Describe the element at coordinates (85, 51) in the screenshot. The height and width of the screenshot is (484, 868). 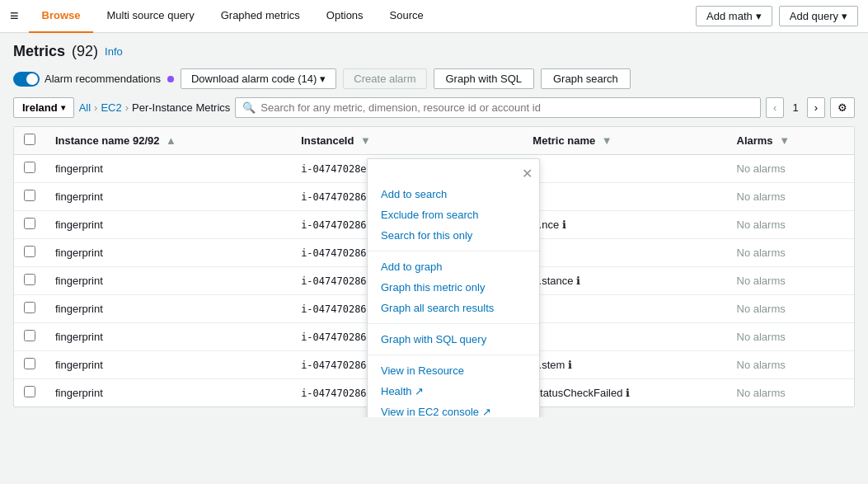
I see `metrics-count: (92)` at that location.